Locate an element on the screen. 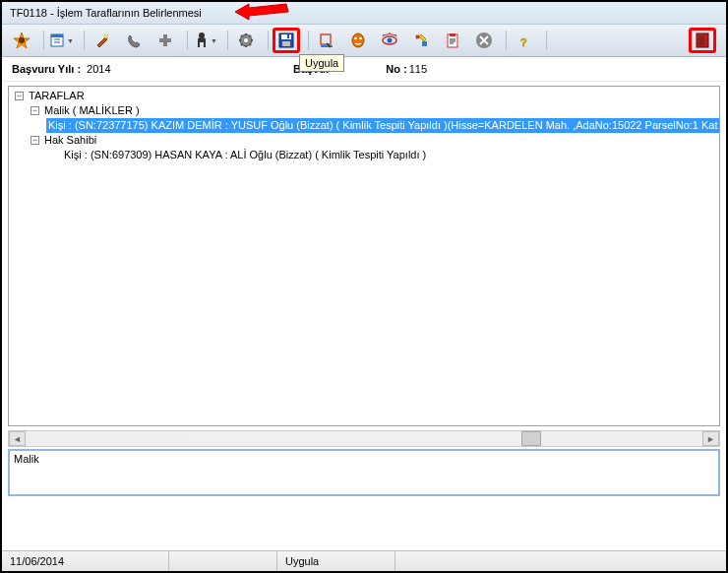 The width and height of the screenshot is (728, 573). horizontal-scrollbar: ◄ ► is located at coordinates (364, 439).